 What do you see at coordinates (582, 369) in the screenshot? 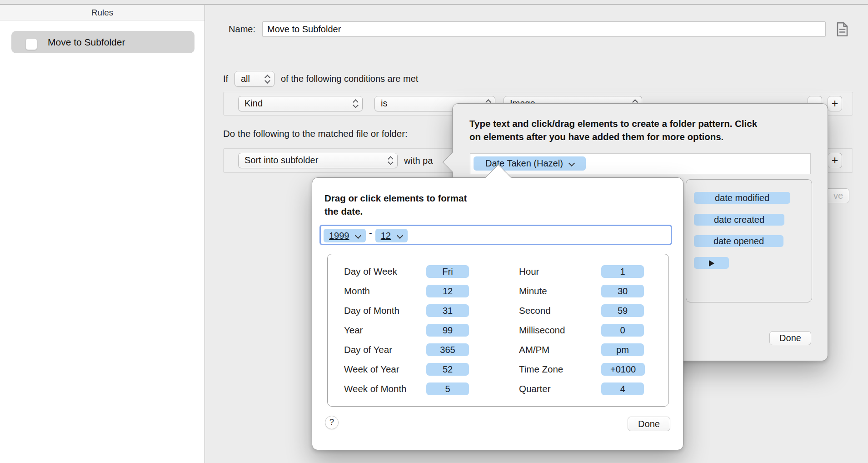
I see `element-row: Time Zone +0100` at bounding box center [582, 369].